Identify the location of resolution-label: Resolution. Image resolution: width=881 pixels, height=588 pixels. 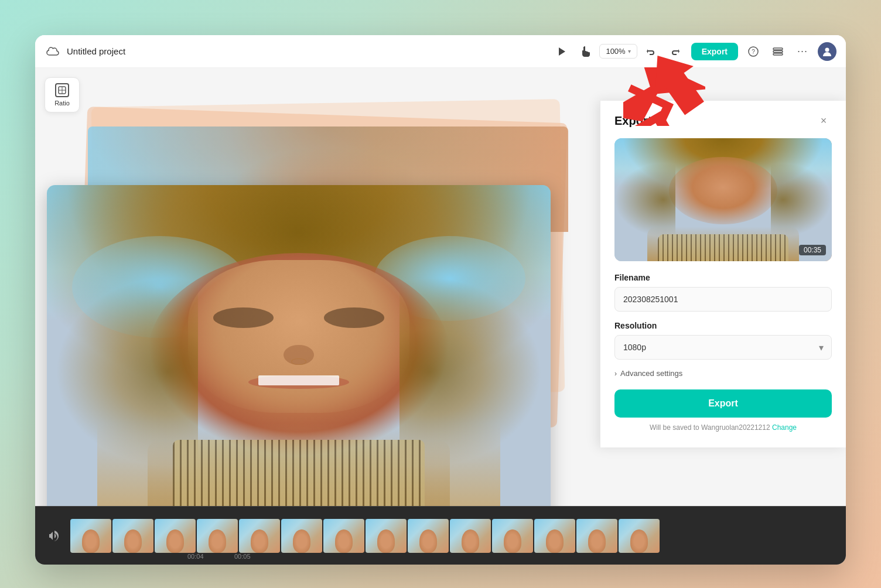
(723, 326).